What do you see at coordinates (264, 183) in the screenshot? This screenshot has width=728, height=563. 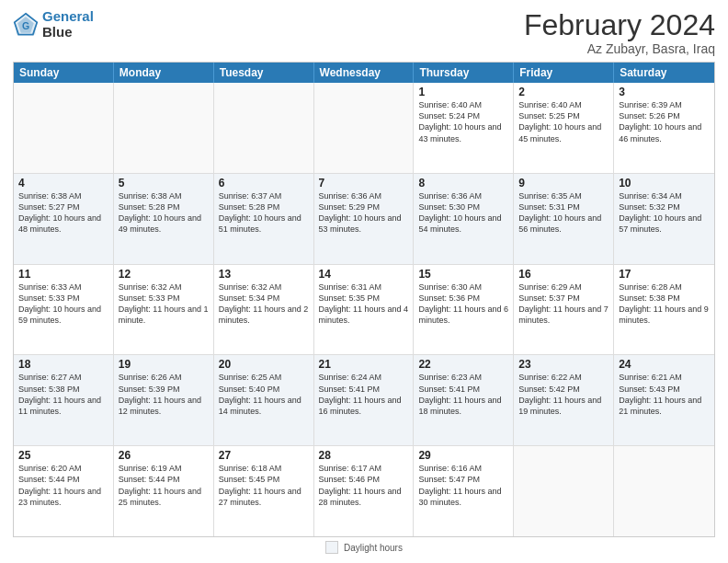 I see `day-number: 6` at bounding box center [264, 183].